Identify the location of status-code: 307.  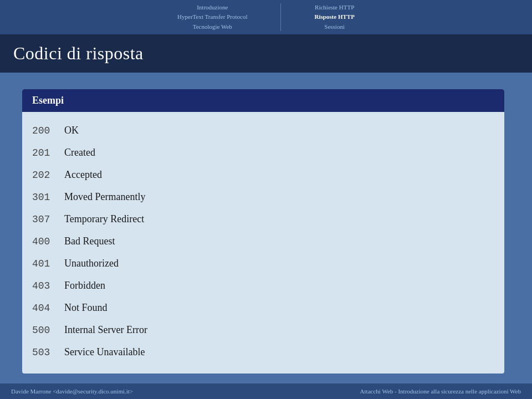
(46, 219).